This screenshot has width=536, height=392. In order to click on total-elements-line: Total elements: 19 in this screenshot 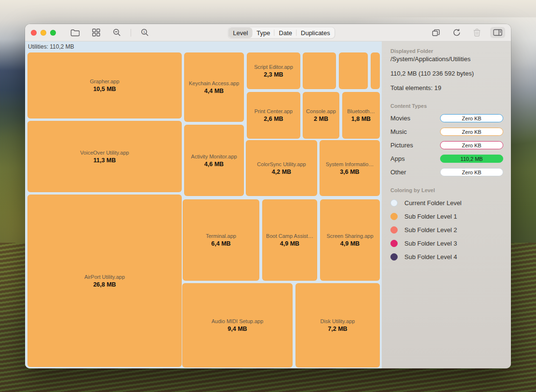, I will do `click(447, 88)`.